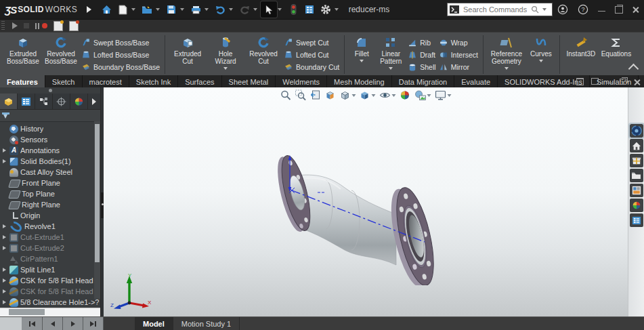 The width and height of the screenshot is (644, 330). I want to click on reference-geometry-dropdown-icon, so click(507, 68).